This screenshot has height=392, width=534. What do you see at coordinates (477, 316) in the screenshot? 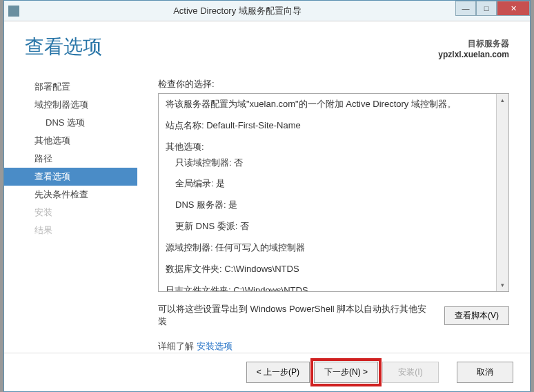
I see `view-script-button: 查看脚本(V)` at bounding box center [477, 316].